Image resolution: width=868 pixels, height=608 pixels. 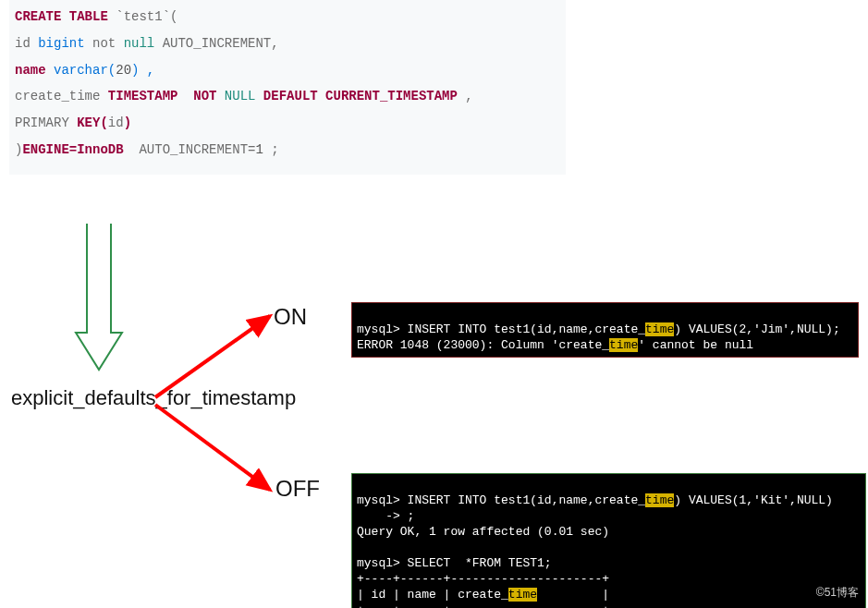 What do you see at coordinates (272, 150) in the screenshot?
I see `sql-text: ;` at bounding box center [272, 150].